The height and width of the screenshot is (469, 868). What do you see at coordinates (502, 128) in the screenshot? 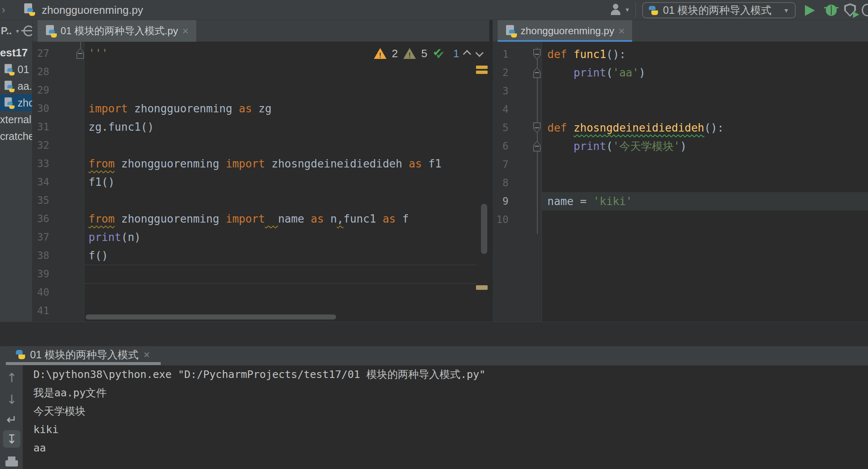
I see `line-number: 5` at bounding box center [502, 128].